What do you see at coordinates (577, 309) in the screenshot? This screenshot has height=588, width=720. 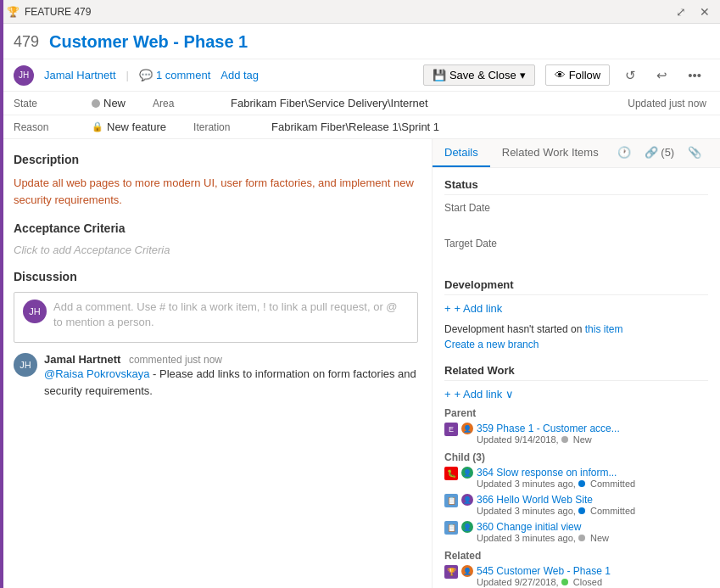 I see `dev-add-link-button: + + Add link` at bounding box center [577, 309].